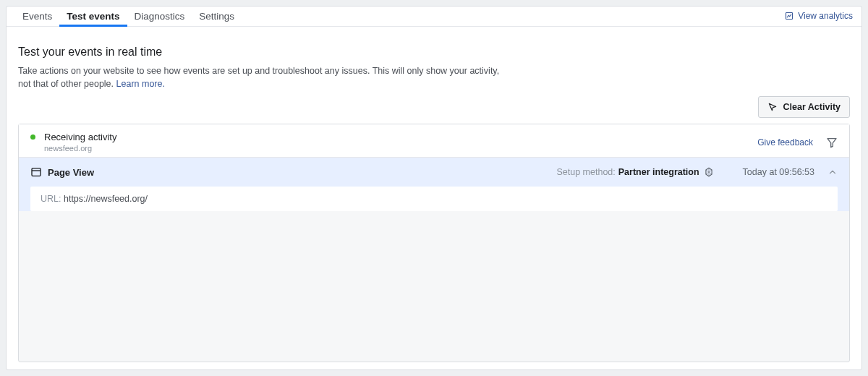 This screenshot has height=376, width=868. What do you see at coordinates (786, 142) in the screenshot?
I see `give-feedback-link: Give feedback` at bounding box center [786, 142].